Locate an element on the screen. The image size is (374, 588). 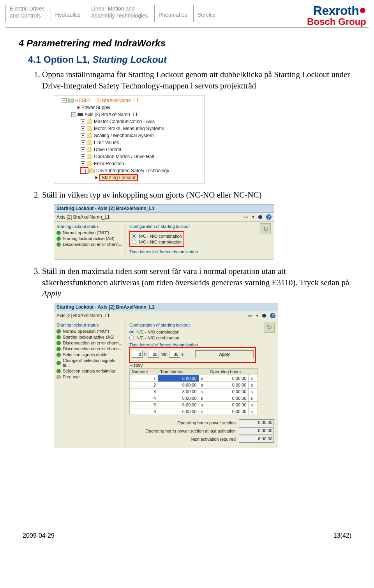
status-item: Normal operation ("NO") is located at coordinates (86, 331).